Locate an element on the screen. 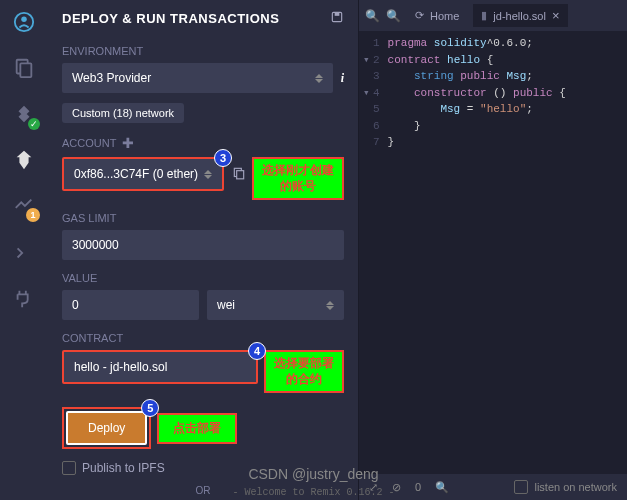 The width and height of the screenshot is (627, 500). publish-ipfs-label: Publish to IPFS is located at coordinates (124, 468).